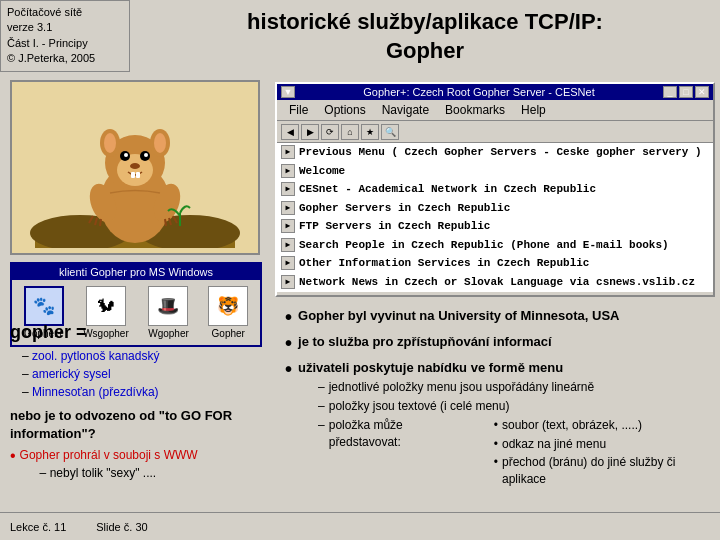 Image resolution: width=720 pixels, height=540 pixels. Describe the element at coordinates (495, 226) in the screenshot. I see `gopher-list-item-4: ▶ FTP Servers in Czech Republic` at that location.